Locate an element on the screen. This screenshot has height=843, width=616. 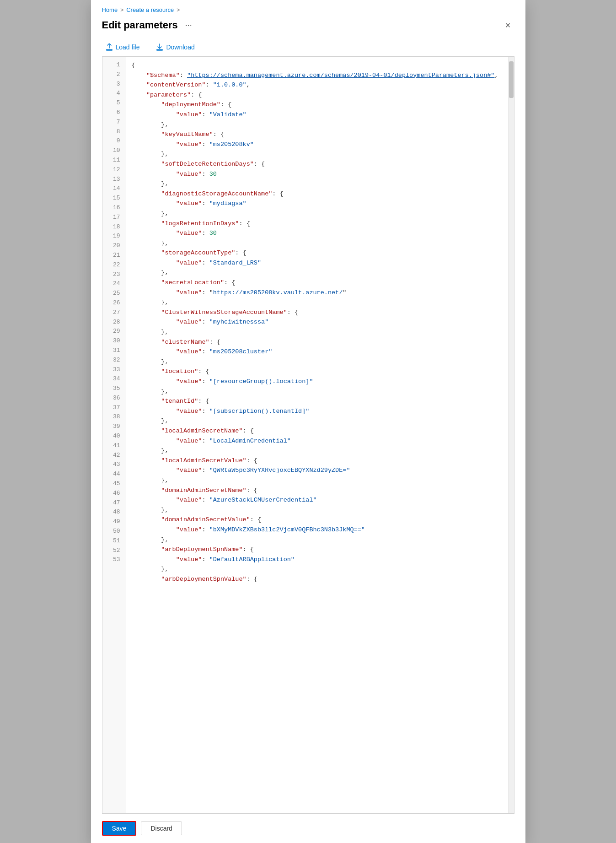
code-line: "deploymentMode": { is located at coordinates (317, 105).